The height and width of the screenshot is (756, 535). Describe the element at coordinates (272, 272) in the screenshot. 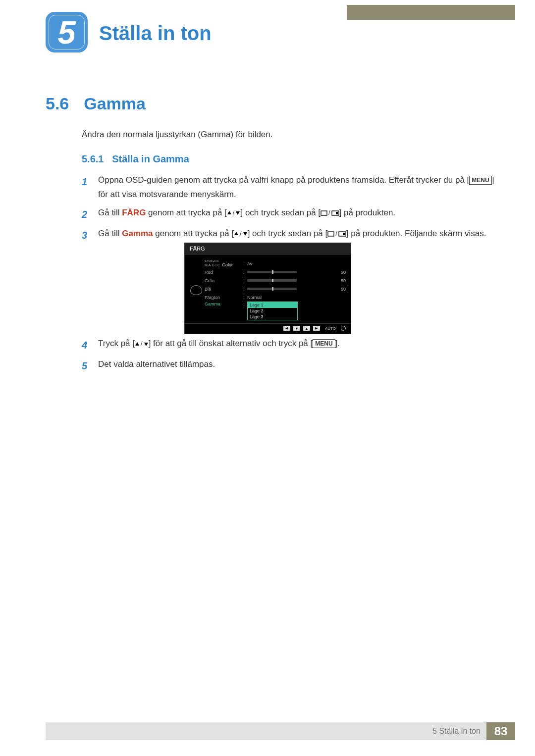

I see `slider-red` at that location.